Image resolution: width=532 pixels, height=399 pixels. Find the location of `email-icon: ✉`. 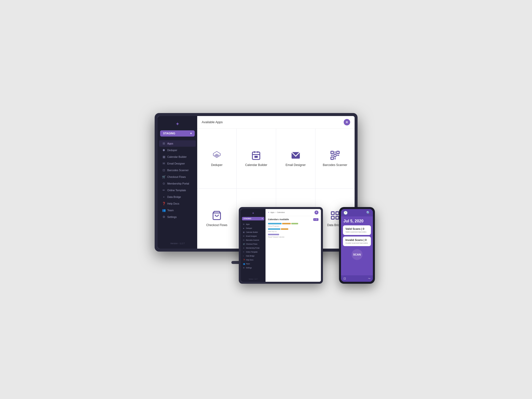

email-icon: ✉ is located at coordinates (164, 164).